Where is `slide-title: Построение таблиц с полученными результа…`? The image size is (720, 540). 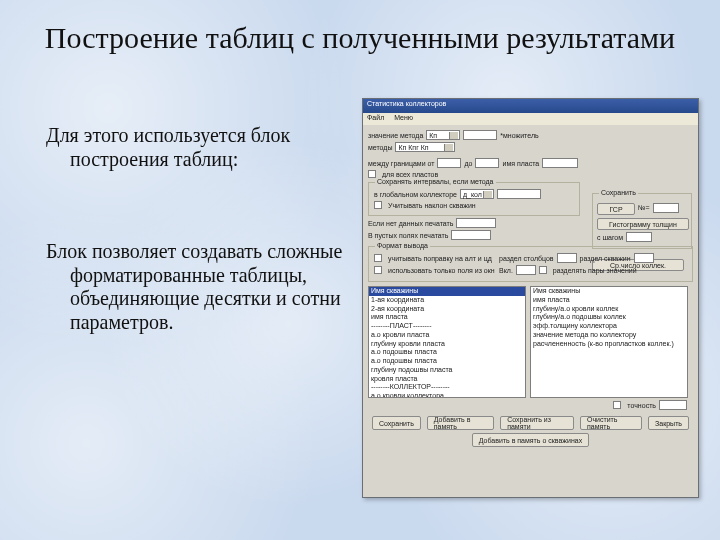
slide-title: Построение таблиц с полученными результа… is located at coordinates (360, 38).